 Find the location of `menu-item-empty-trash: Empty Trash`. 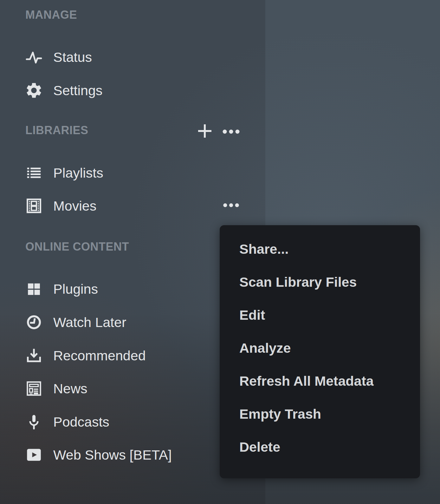

menu-item-empty-trash: Empty Trash is located at coordinates (320, 414).